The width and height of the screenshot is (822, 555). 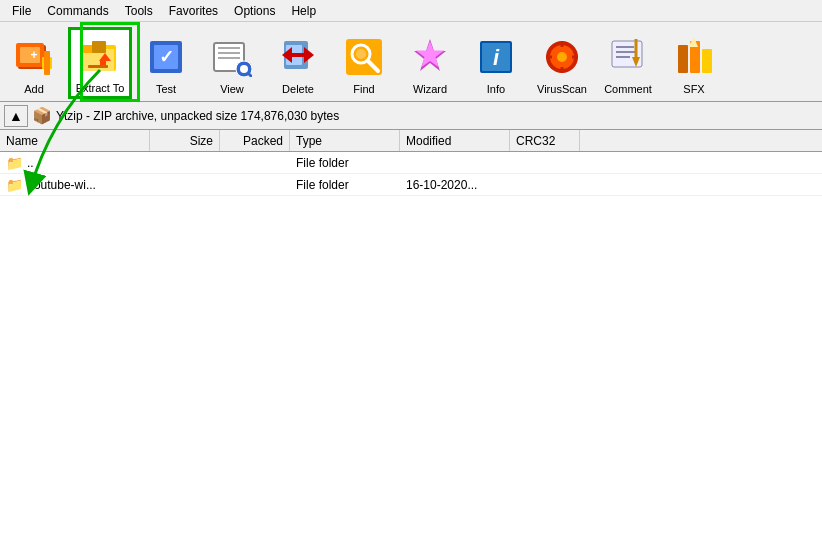 I want to click on address-path: Ytzip - ZIP archive, unpacked size 174,8…, so click(x=437, y=116).